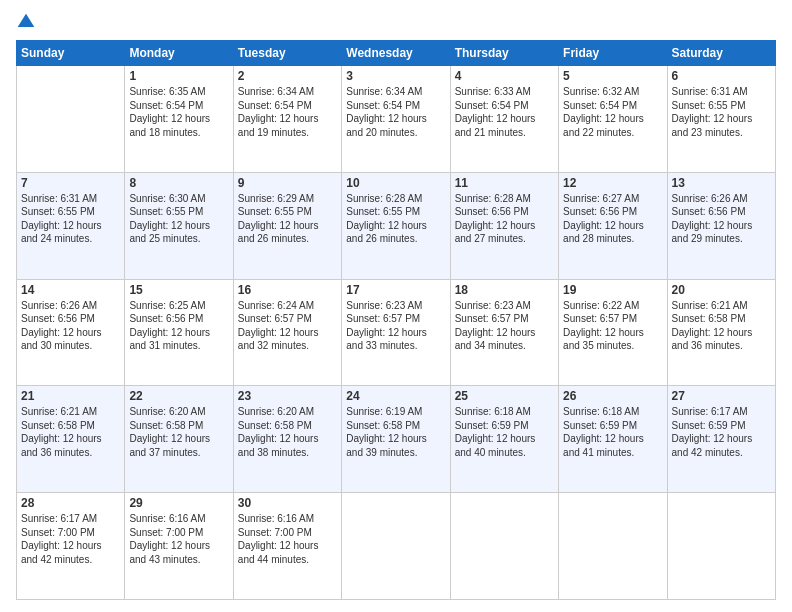 This screenshot has width=792, height=612. I want to click on day-cell: 28Sunrise: 6:17 AMSunset: 7:00 PMDayligh…, so click(71, 546).